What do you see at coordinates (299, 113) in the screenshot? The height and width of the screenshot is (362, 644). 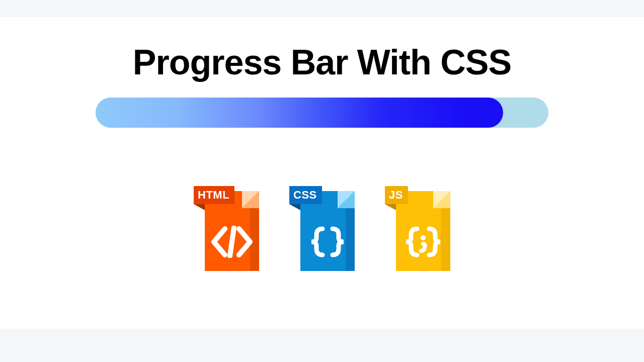 I see `progress-bar-fill` at bounding box center [299, 113].